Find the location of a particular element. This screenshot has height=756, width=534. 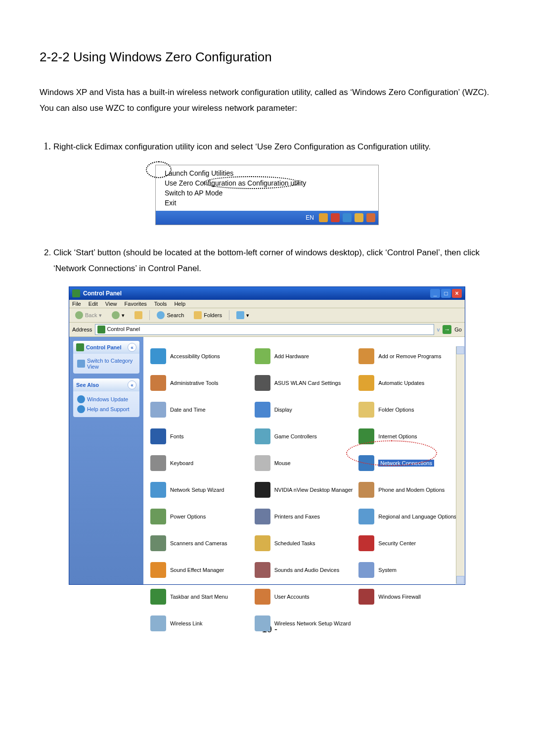

cp-item: Taskbar and Start Menu is located at coordinates (200, 597).